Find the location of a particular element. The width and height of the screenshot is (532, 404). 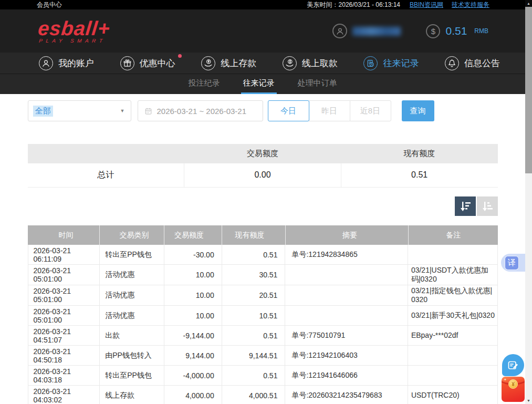

scroll-up-arrow: ▲ is located at coordinates (528, 3).